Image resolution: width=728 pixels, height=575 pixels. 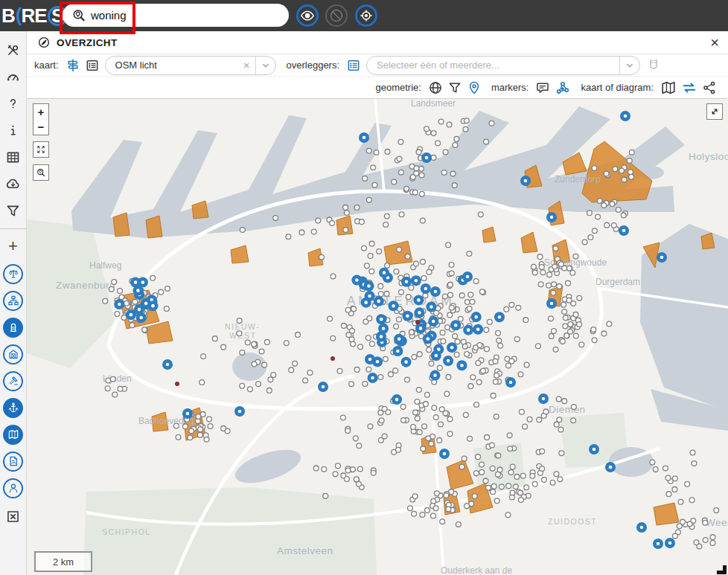 I want to click on svg-text: Zwanenburg, so click(x=86, y=286).